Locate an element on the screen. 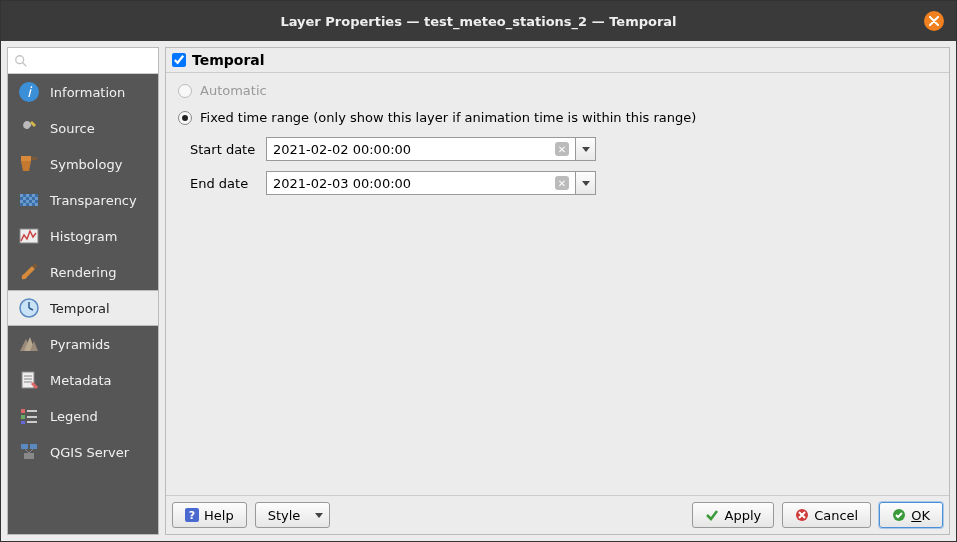 The image size is (957, 542). check-icon is located at coordinates (712, 515).